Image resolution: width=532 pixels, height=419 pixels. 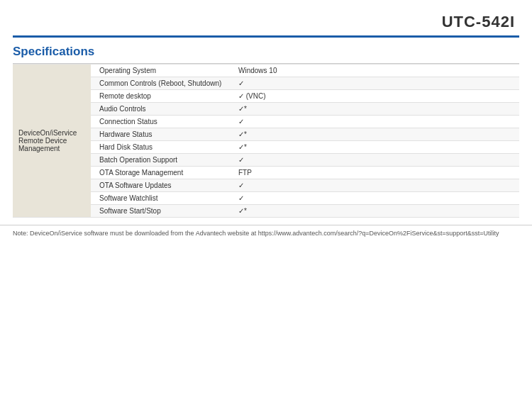 What do you see at coordinates (162, 186) in the screenshot?
I see `feature-cell: OTA Software Updates` at bounding box center [162, 186].